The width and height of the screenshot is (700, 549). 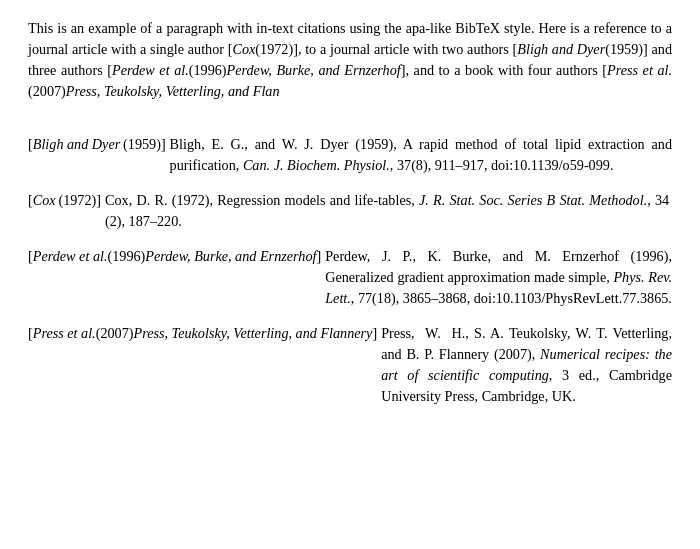 What do you see at coordinates (350, 60) in the screenshot?
I see `paragraph-text: This is an example of a paragraph with i…` at bounding box center [350, 60].